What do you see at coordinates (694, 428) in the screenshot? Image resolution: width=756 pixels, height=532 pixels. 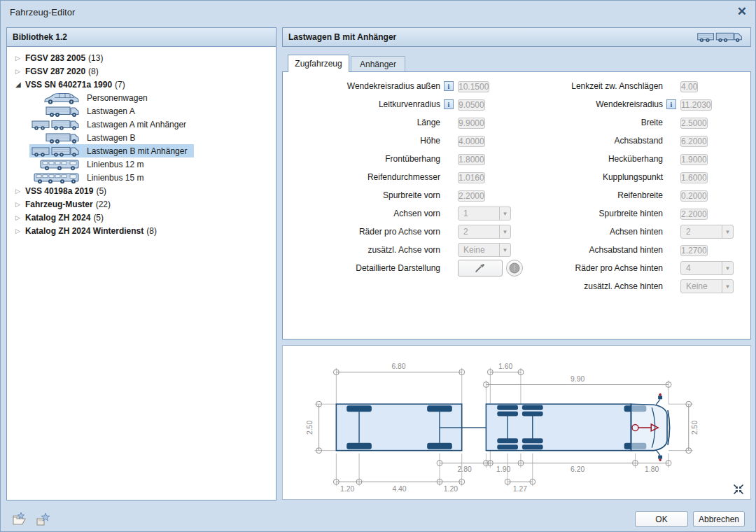 I see `dim-width-right: 2.50` at bounding box center [694, 428].